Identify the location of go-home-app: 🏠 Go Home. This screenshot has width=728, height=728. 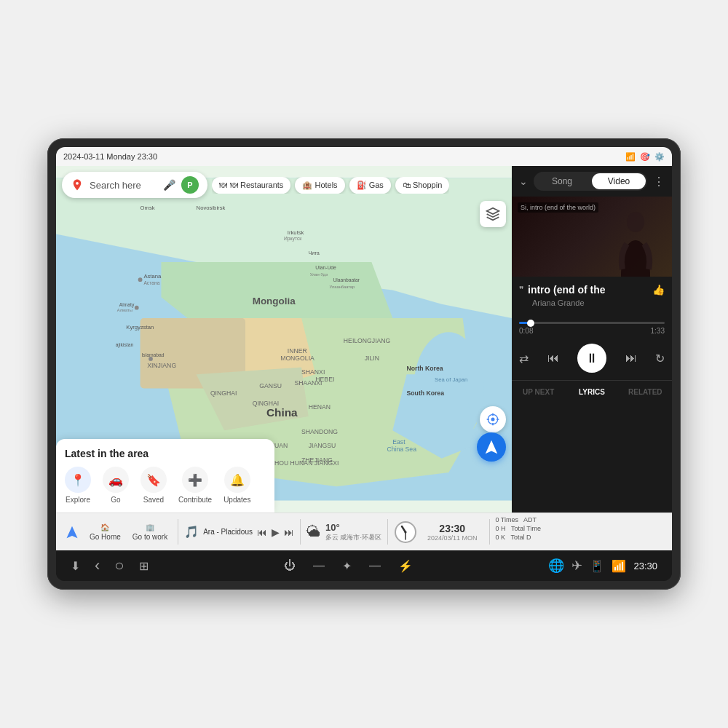
(105, 532).